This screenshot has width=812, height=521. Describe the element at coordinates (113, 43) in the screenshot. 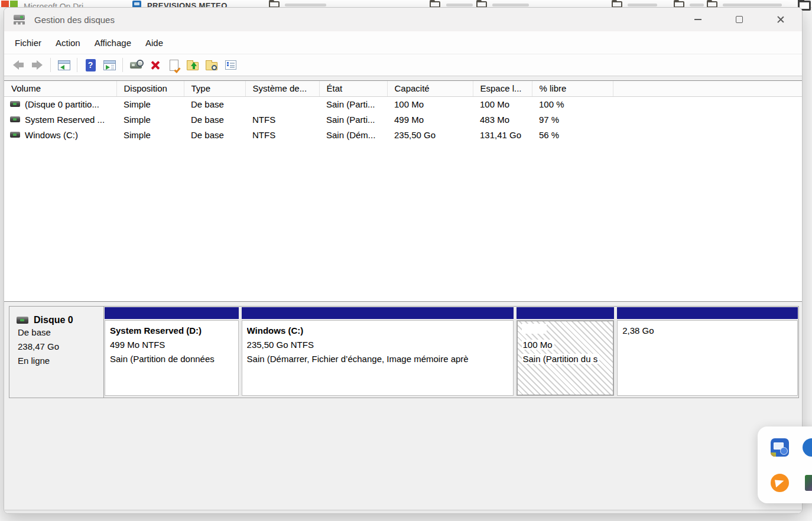

I see `menu-affichage: Affichage` at that location.